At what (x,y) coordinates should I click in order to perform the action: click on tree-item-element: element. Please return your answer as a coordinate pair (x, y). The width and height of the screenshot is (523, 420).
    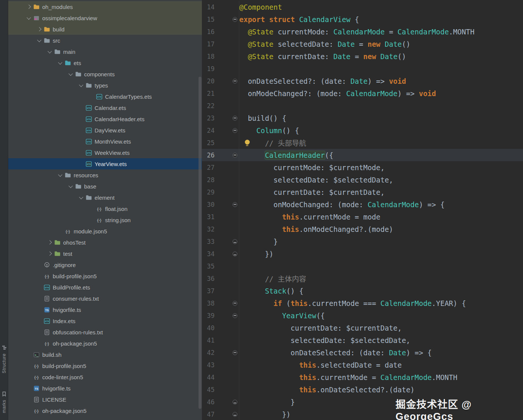
    Looking at the image, I should click on (105, 197).